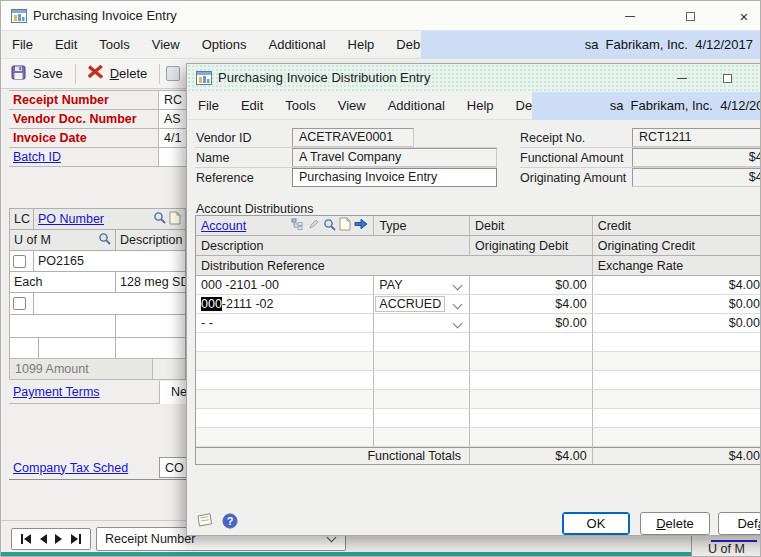 The image size is (761, 557). I want to click on description-cell: 128 meg SDR, so click(150, 282).